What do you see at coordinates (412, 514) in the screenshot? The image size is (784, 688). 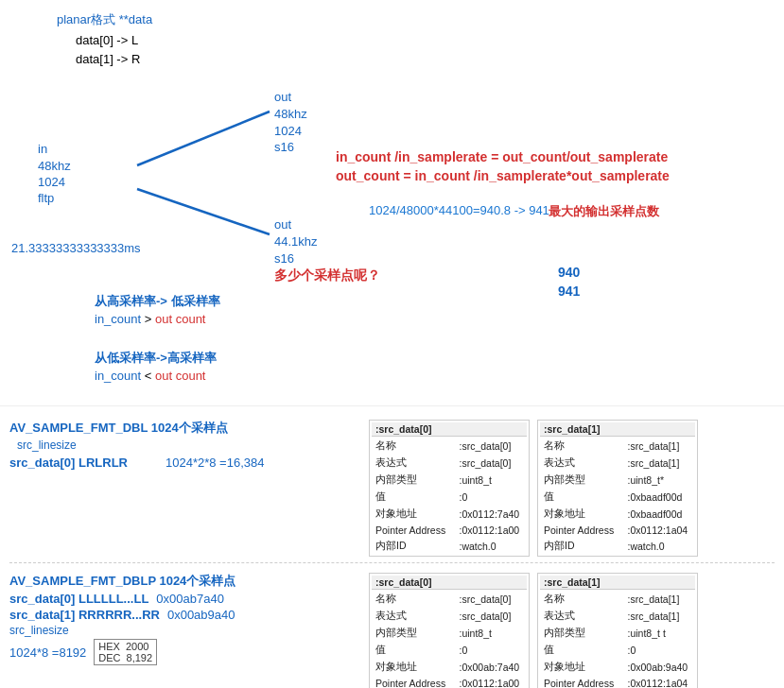 I see `t1r5c1: 对象地址` at bounding box center [412, 514].